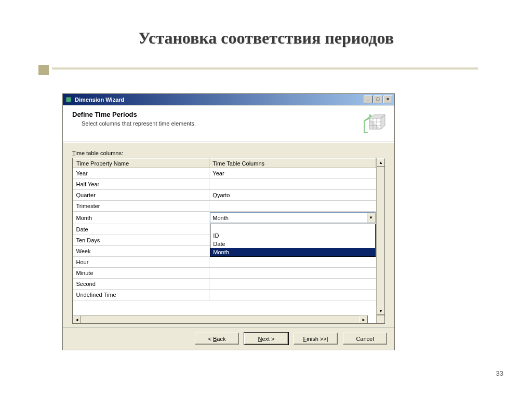 The width and height of the screenshot is (532, 398). Describe the element at coordinates (381, 311) in the screenshot. I see `scroll-down-icon: ▼` at that location.